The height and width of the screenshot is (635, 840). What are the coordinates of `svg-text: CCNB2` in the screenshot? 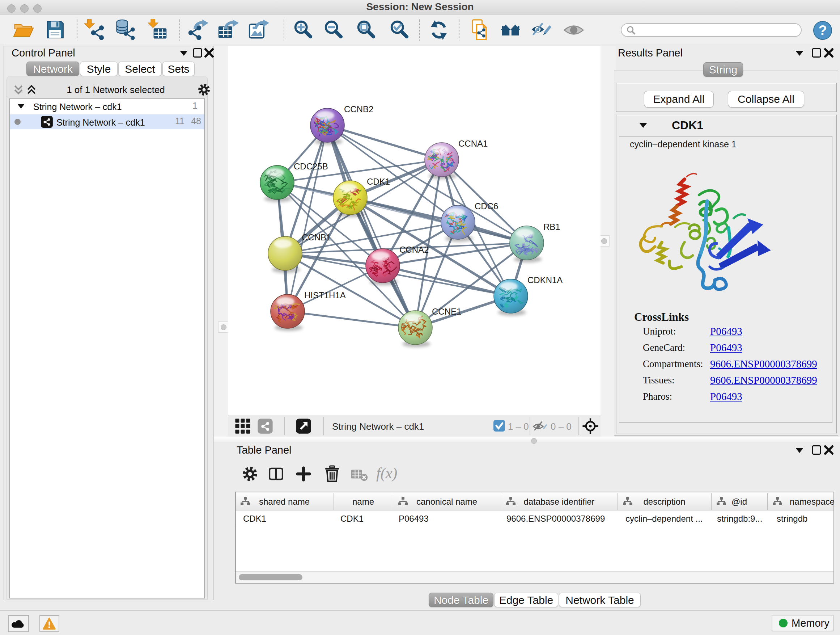 It's located at (358, 109).